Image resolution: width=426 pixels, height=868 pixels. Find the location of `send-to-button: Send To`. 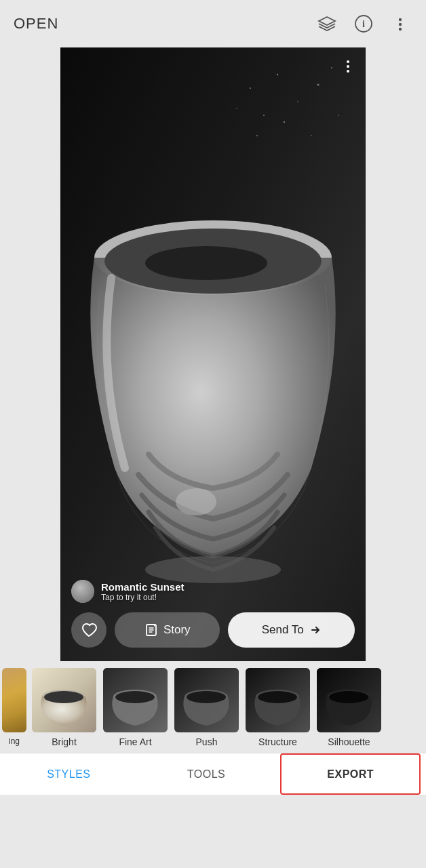

send-to-button: Send To is located at coordinates (292, 630).